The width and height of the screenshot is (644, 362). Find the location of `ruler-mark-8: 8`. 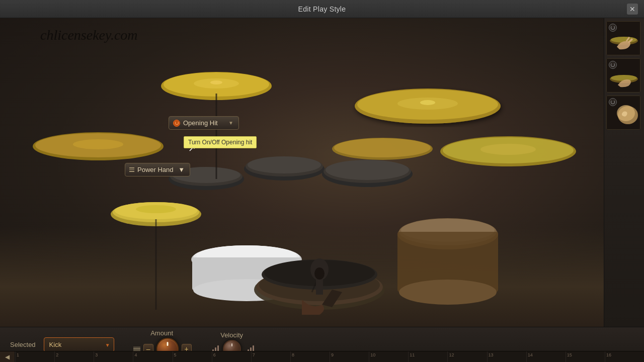

ruler-mark-8: 8 is located at coordinates (310, 357).